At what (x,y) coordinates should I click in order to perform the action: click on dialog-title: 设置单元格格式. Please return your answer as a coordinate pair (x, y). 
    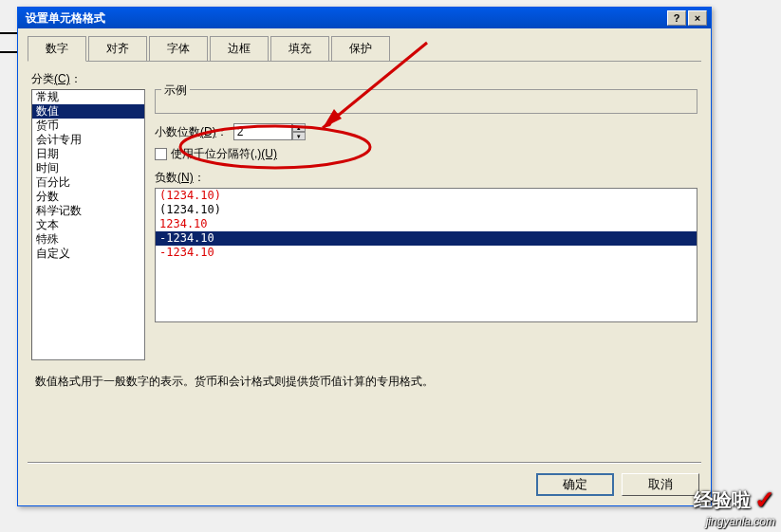
    Looking at the image, I should click on (344, 19).